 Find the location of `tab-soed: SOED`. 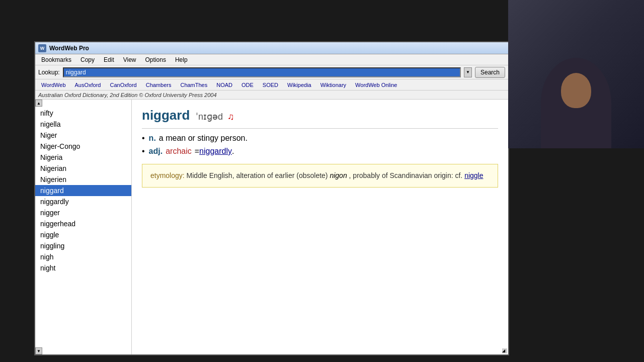

tab-soed: SOED is located at coordinates (271, 85).